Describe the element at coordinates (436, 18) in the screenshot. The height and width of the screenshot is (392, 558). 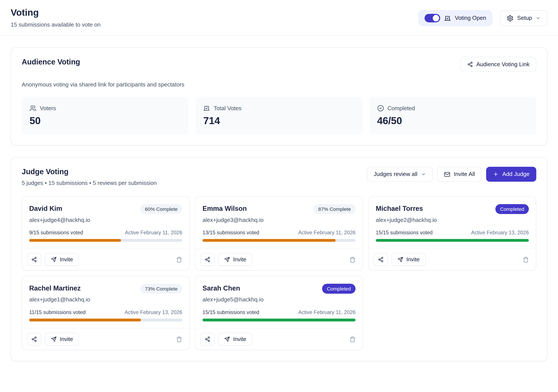
I see `voting-toggle-knob` at that location.